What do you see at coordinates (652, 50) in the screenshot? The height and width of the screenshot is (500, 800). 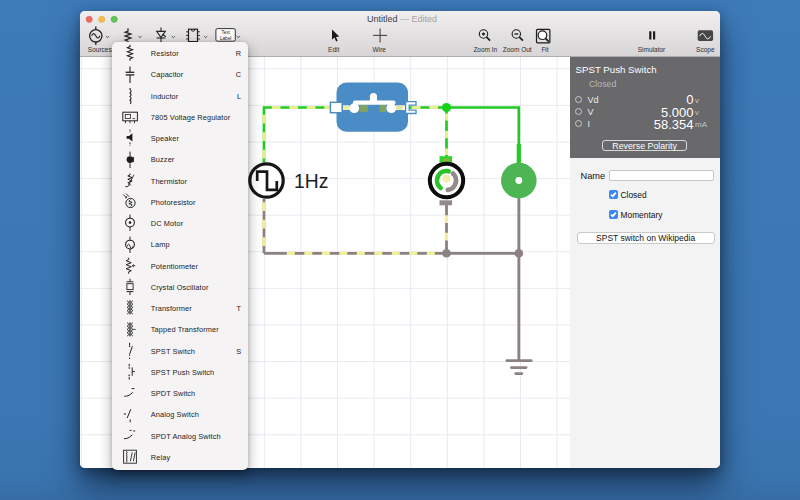 I see `svg-text: Simulator` at bounding box center [652, 50].